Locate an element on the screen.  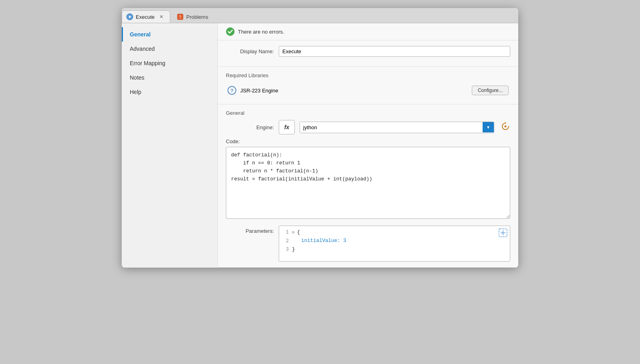
status-text: There are no errors. is located at coordinates (261, 32).